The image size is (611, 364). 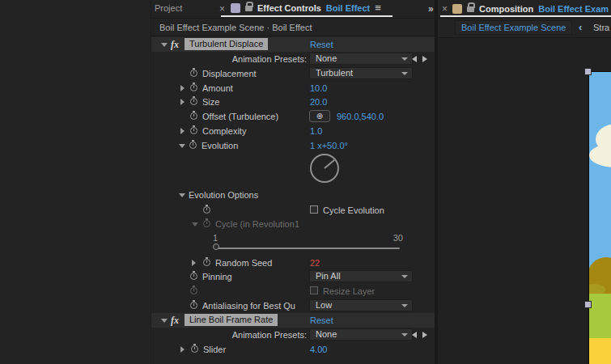 I want to click on tab-effect-controls-target: Boil Effect, so click(x=348, y=8).